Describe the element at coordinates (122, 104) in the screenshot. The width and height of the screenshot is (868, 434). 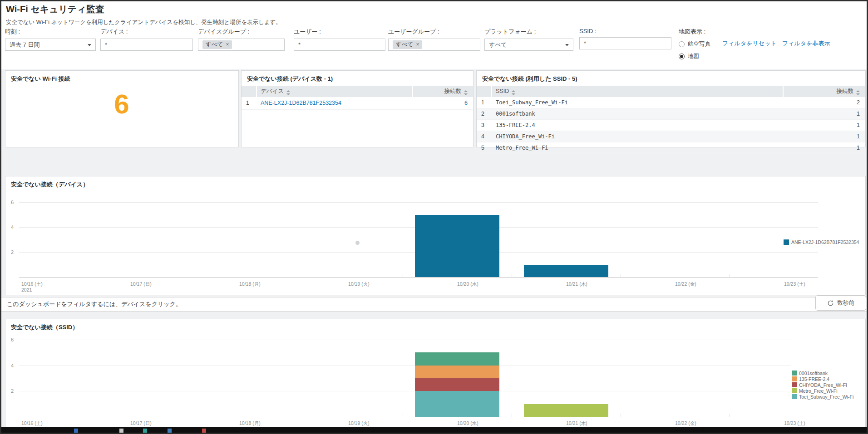
I see `kpi-value: 6` at that location.